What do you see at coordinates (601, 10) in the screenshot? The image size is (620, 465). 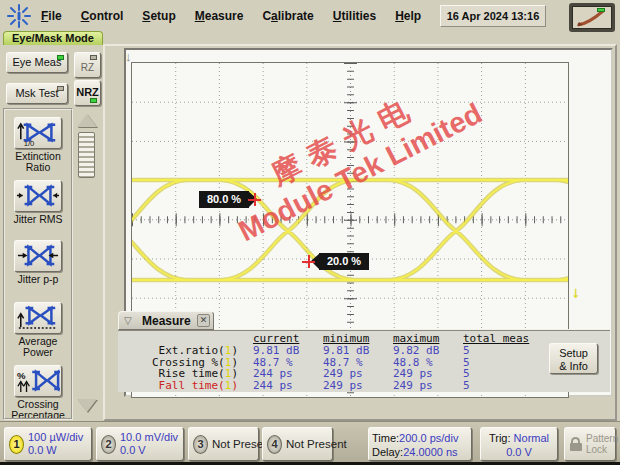 I see `touchscreen-led` at bounding box center [601, 10].